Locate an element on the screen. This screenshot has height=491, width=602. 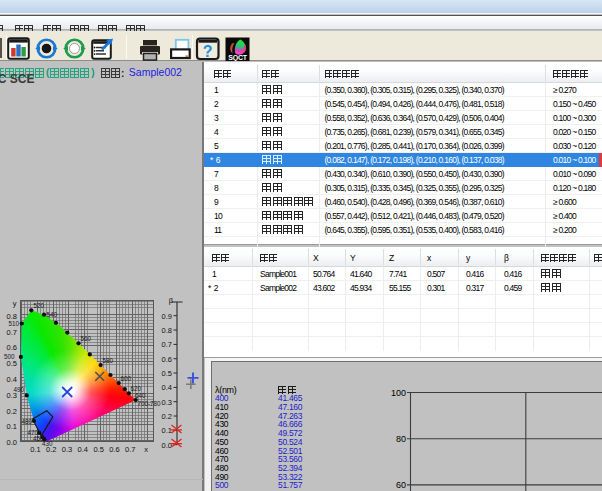
svg-text: 600 is located at coordinates (126, 378).